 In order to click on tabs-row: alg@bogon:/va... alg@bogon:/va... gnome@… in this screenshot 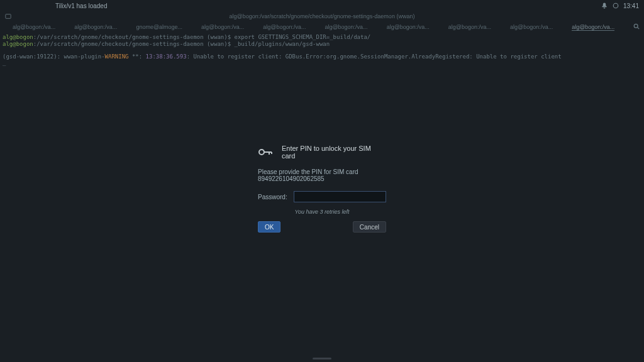, I will do `click(322, 27)`.